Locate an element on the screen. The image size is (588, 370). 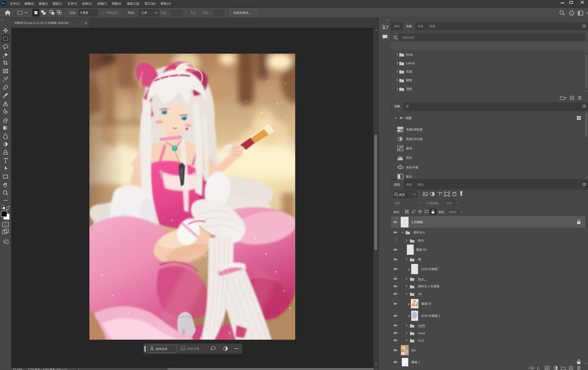
svg-text: BG is located at coordinates (414, 350).